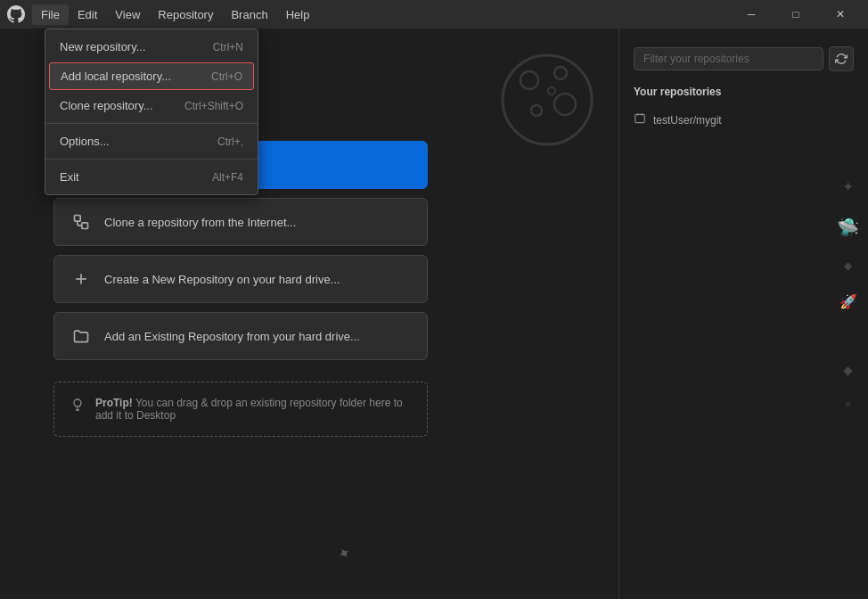 The width and height of the screenshot is (868, 599). What do you see at coordinates (241, 409) in the screenshot?
I see `protip-box: ProTip! You can drag & drop an existing …` at bounding box center [241, 409].